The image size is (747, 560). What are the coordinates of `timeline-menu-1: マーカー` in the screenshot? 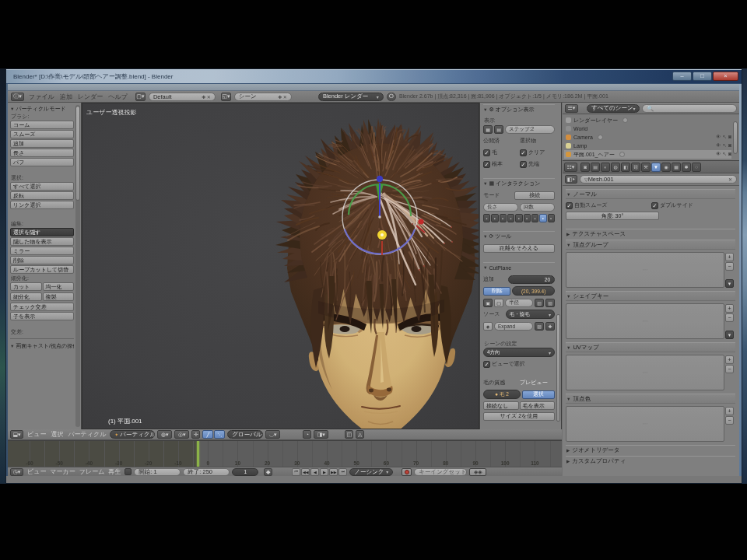 It's located at (62, 471).